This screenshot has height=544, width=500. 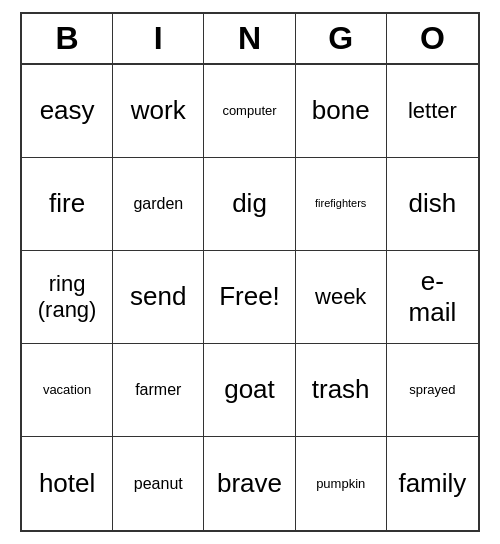 What do you see at coordinates (432, 204) in the screenshot?
I see `bingo-cell: dish` at bounding box center [432, 204].